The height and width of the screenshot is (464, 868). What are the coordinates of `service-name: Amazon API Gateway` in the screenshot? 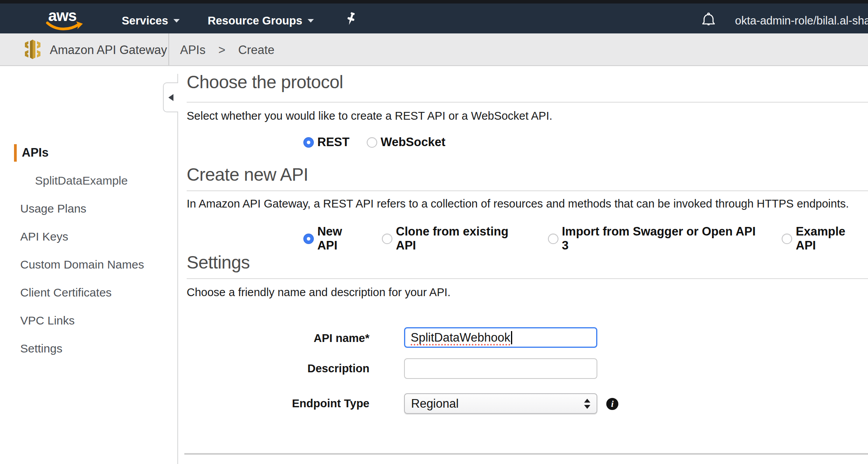 It's located at (108, 50).